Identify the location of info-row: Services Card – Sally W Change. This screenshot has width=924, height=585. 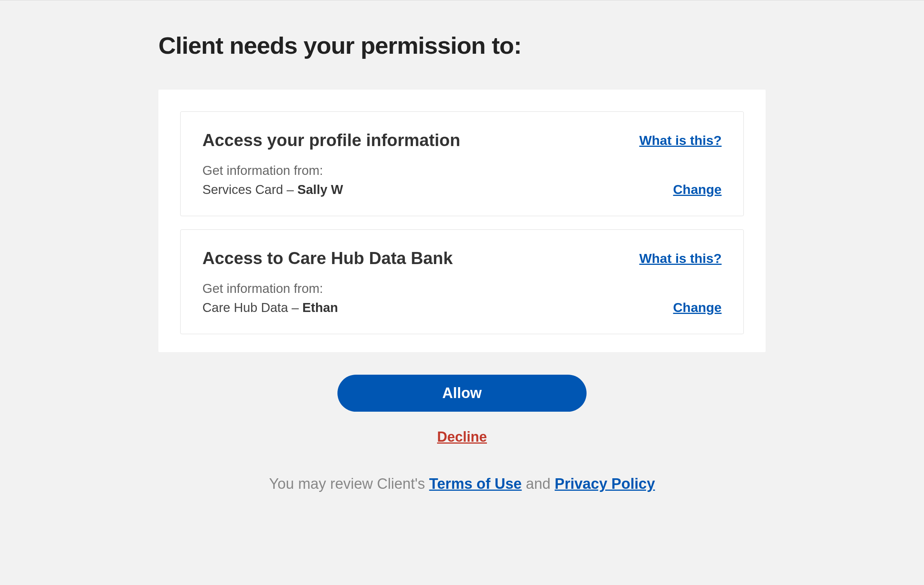
(462, 189).